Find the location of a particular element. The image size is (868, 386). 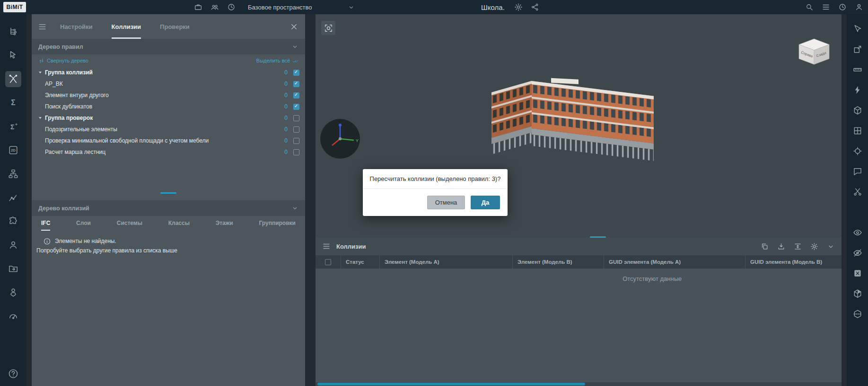

fit-view-button is located at coordinates (328, 28).